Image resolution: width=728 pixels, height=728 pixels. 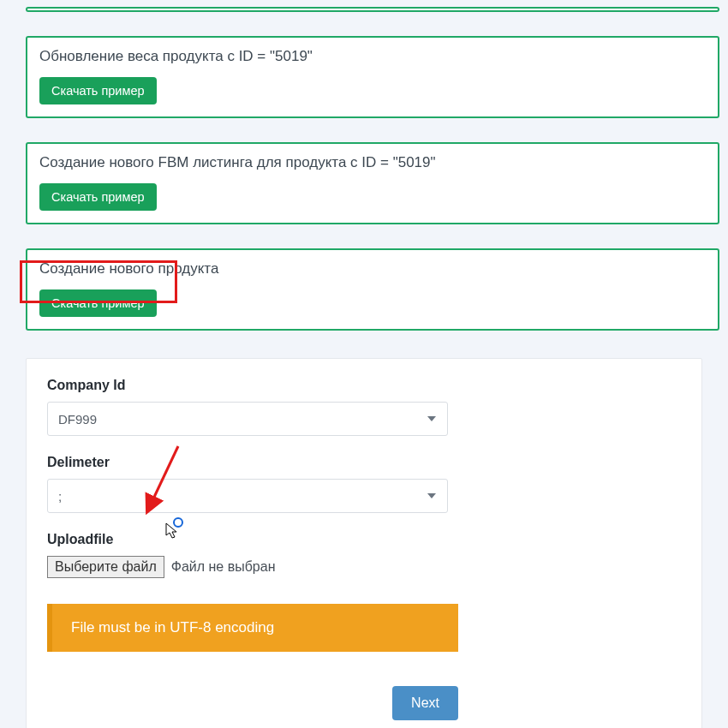 I want to click on panel-create-fbm-listing: Создание нового FBM листинга для продукт…, so click(x=373, y=183).